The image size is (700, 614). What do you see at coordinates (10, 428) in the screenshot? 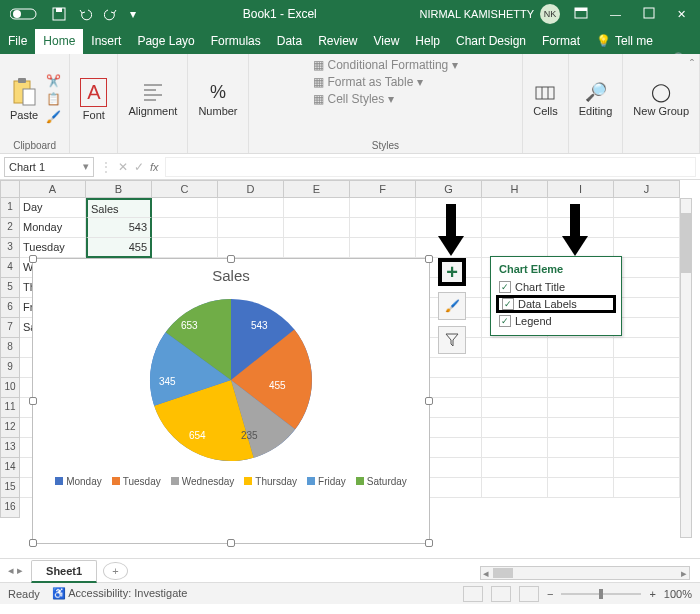
I see `row-header: 12` at bounding box center [10, 428].